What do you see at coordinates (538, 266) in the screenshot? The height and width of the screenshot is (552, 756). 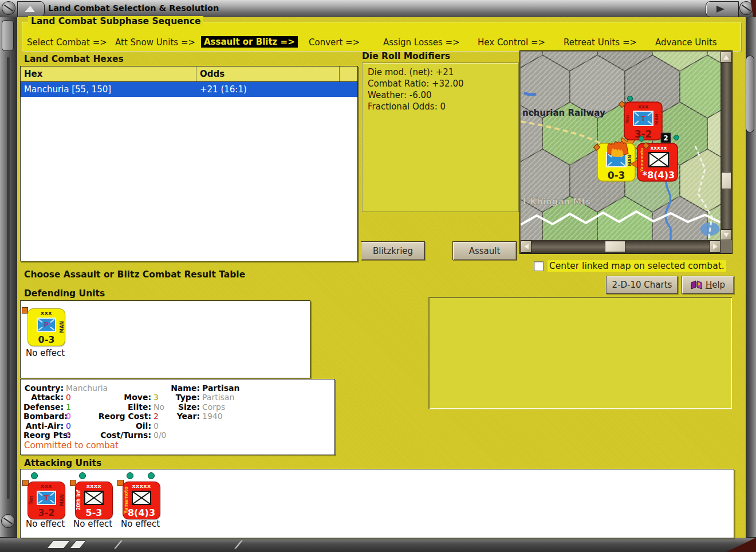 I see `center-map-checkbox` at bounding box center [538, 266].